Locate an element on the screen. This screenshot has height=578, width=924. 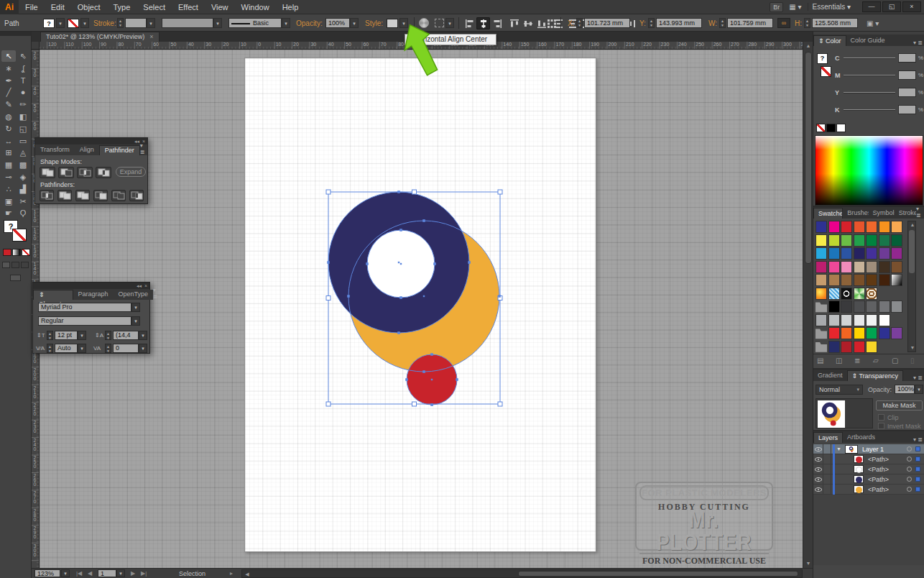
leading-dropdown-icon: ▾ is located at coordinates (143, 335).